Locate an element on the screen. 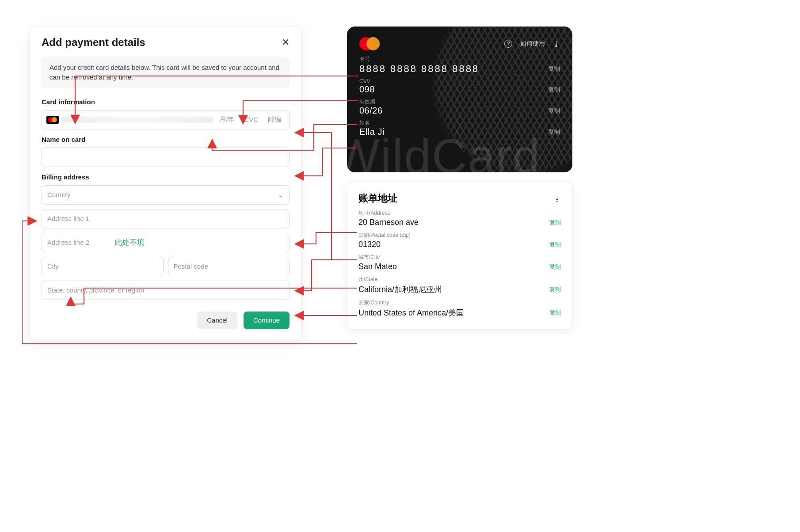 This screenshot has height=532, width=800. postal-code-input is located at coordinates (229, 266).